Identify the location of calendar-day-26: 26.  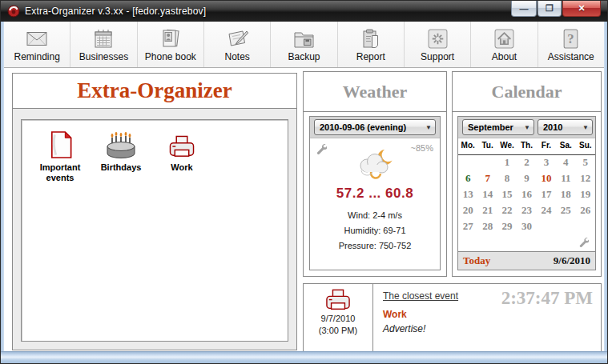
(586, 212).